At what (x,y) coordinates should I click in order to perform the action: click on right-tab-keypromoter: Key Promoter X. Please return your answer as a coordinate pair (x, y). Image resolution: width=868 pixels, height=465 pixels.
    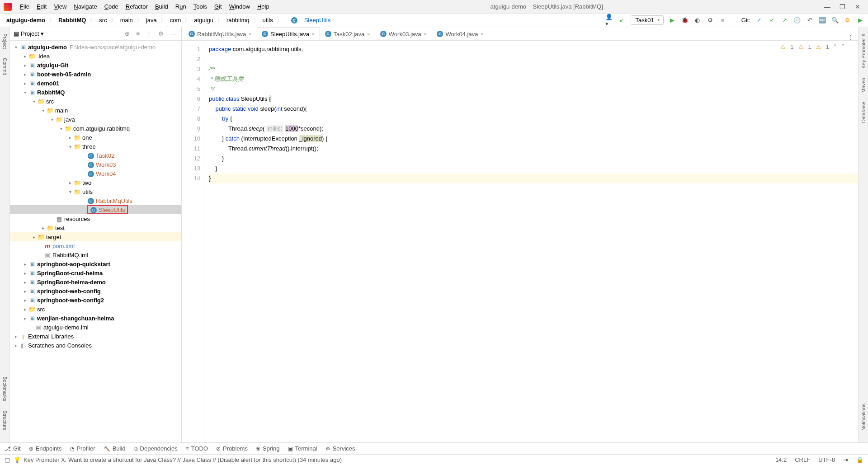
    Looking at the image, I should click on (863, 51).